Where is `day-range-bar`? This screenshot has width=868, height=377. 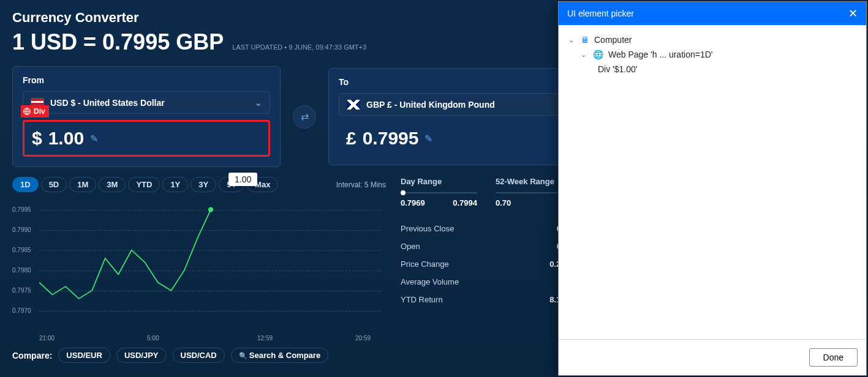 day-range-bar is located at coordinates (439, 193).